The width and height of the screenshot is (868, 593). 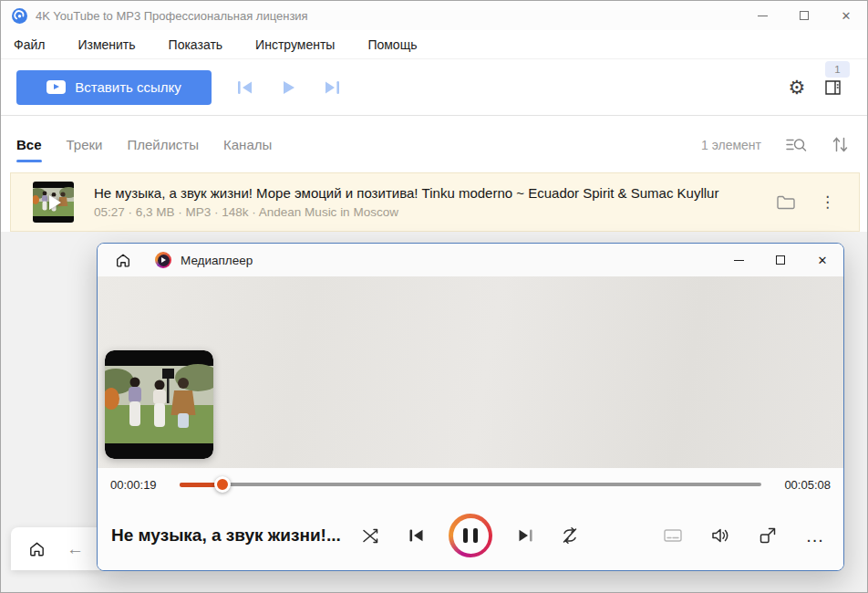 What do you see at coordinates (470, 484) in the screenshot?
I see `seek-slider` at bounding box center [470, 484].